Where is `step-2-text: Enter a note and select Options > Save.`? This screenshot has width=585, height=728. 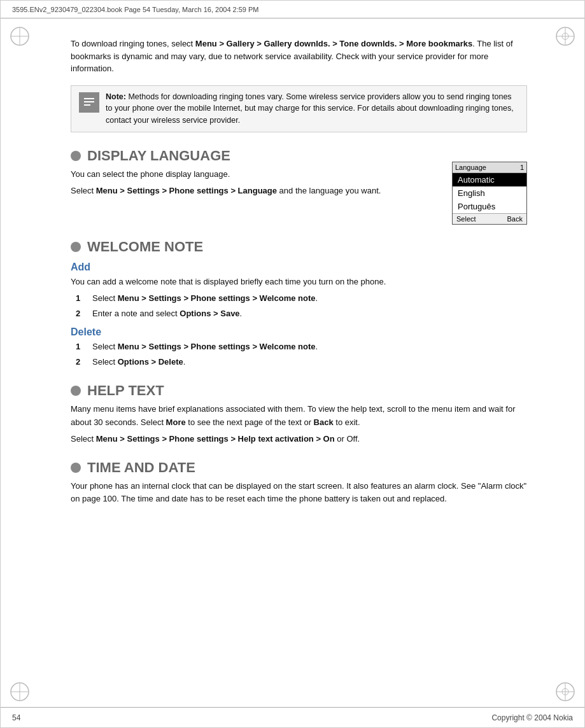
step-2-text: Enter a note and select Options > Save. is located at coordinates (167, 314).